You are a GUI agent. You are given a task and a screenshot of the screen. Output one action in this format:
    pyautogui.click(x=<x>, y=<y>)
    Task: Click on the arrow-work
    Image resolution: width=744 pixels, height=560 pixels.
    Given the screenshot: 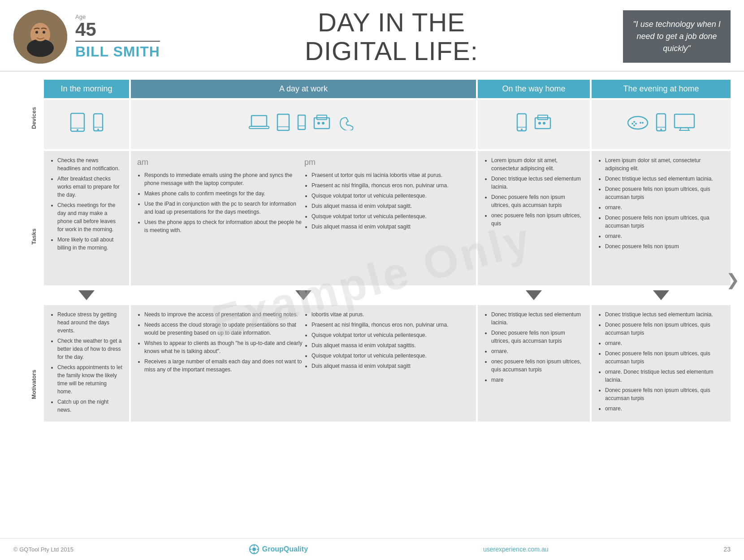 What is the action you would take?
    pyautogui.click(x=303, y=295)
    